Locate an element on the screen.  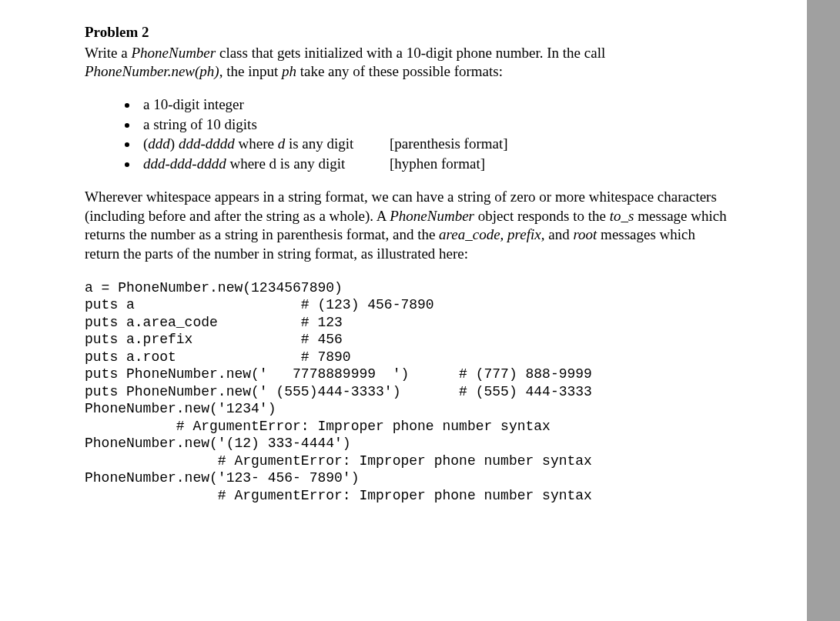
list-item: a 10-digit integer is located at coordinates (434, 105).